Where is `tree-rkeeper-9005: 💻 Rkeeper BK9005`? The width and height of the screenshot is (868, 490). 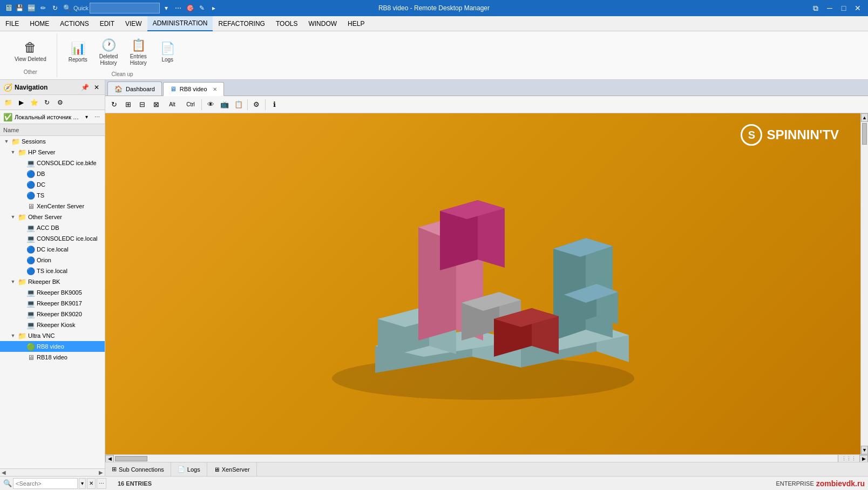 tree-rkeeper-9005: 💻 Rkeeper BK9005 is located at coordinates (52, 292).